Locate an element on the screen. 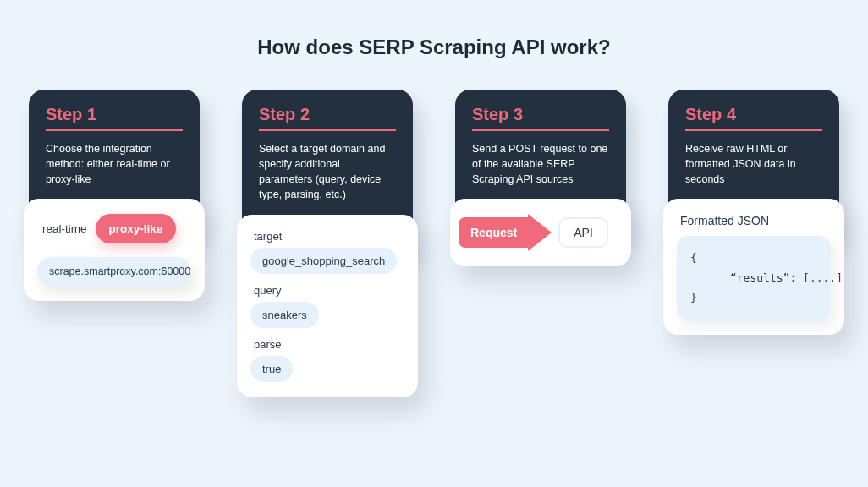 Image resolution: width=868 pixels, height=487 pixels. step-2-rule is located at coordinates (327, 130).